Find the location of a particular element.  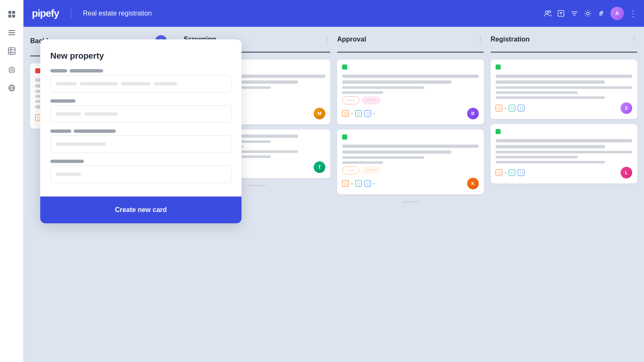

card-icon-r2: ◻ is located at coordinates (512, 108).